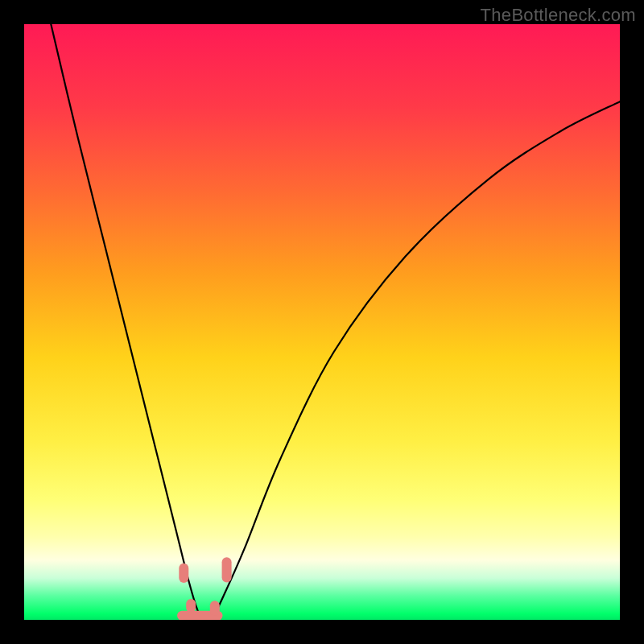  Describe the element at coordinates (215, 609) in the screenshot. I see `right-marker-lower` at that location.